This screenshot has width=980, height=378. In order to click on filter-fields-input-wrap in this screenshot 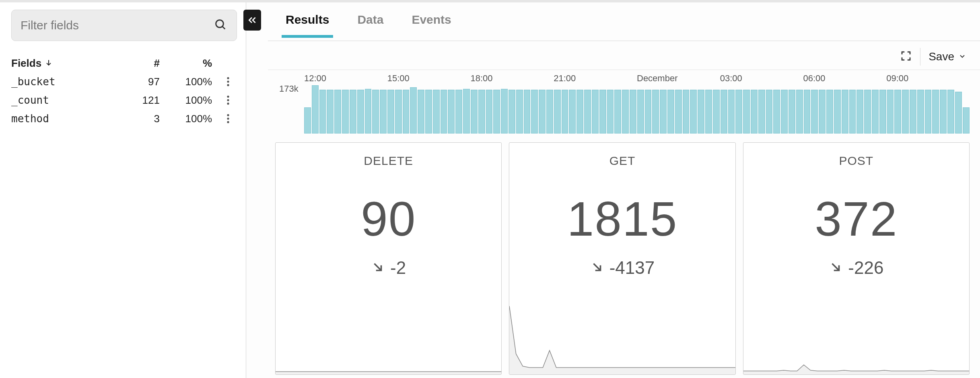, I will do `click(124, 25)`.